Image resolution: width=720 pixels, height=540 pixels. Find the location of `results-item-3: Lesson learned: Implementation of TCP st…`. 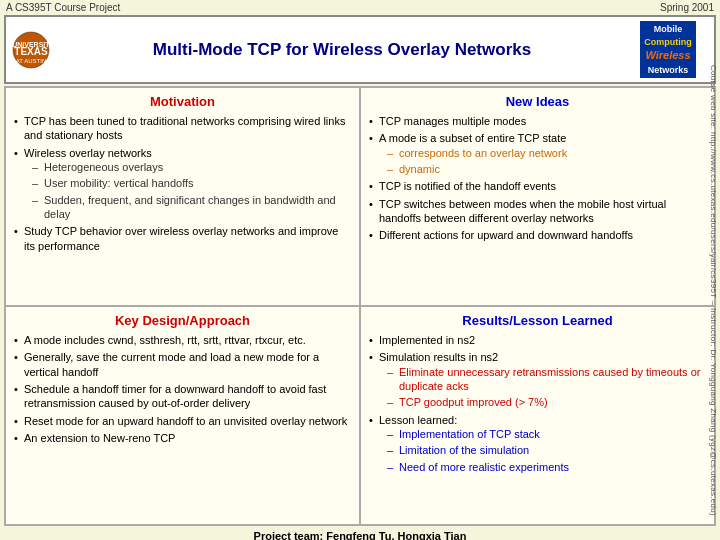

results-item-3: Lesson learned: Implementation of TCP st… is located at coordinates (538, 444).